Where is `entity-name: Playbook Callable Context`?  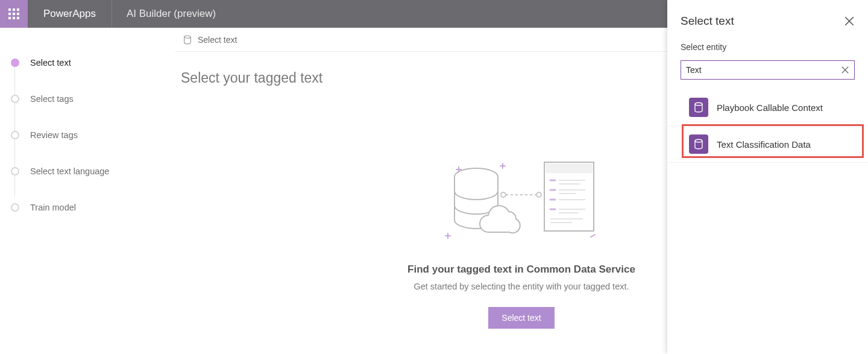
entity-name: Playbook Callable Context is located at coordinates (770, 107).